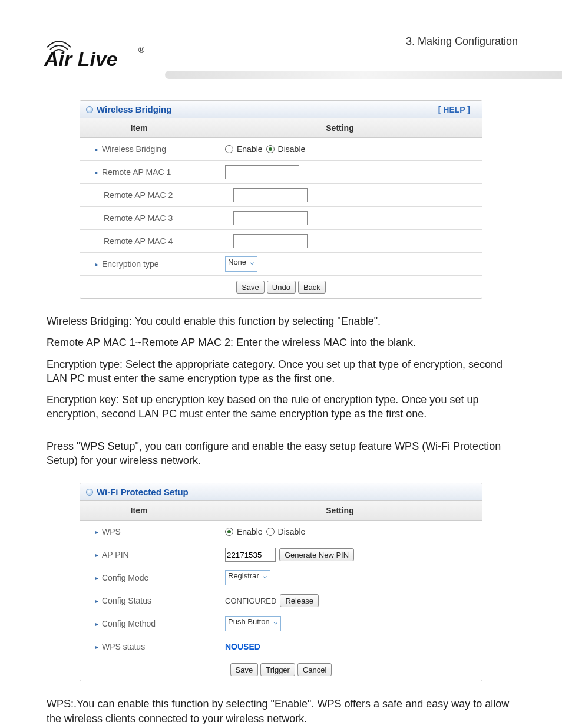 Image resolution: width=562 pixels, height=728 pixels. I want to click on desc-wps: WPS:.You can enable this function by sel…, so click(281, 711).